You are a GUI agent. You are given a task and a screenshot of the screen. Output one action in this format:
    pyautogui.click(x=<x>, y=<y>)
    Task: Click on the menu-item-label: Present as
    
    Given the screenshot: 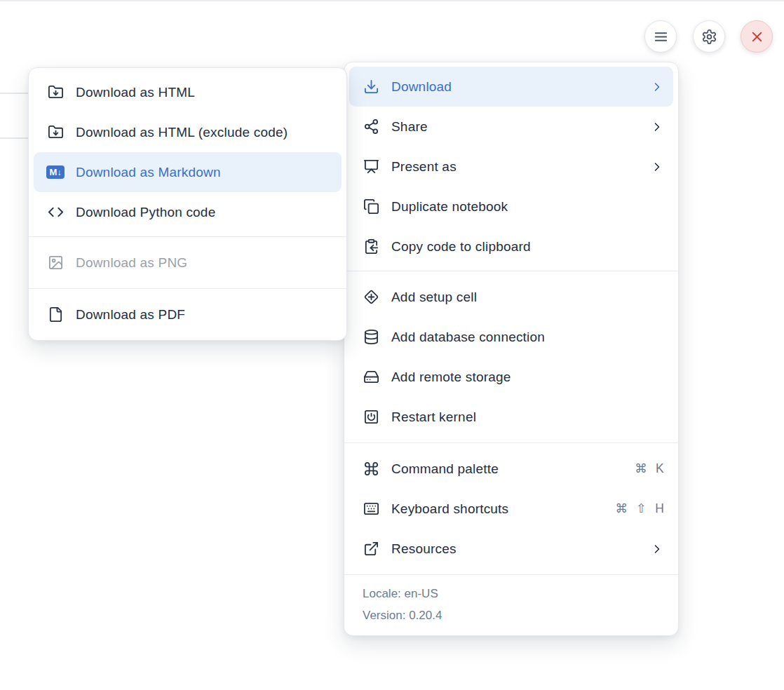 What is the action you would take?
    pyautogui.click(x=515, y=167)
    